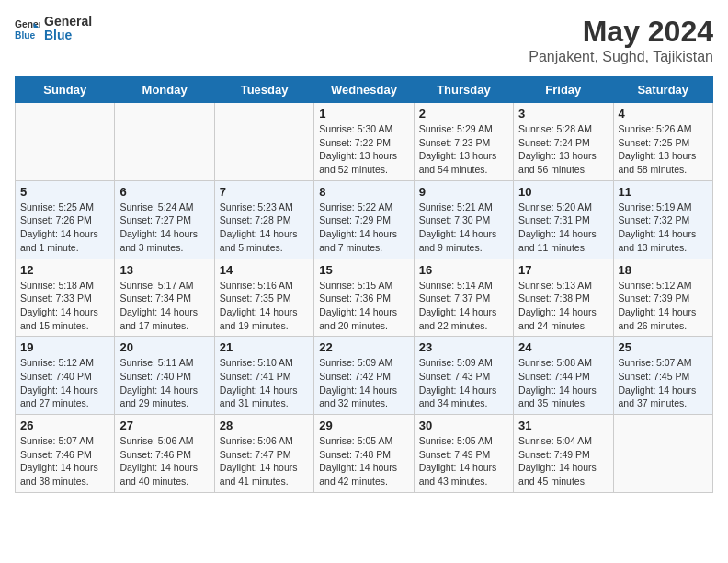  Describe the element at coordinates (165, 90) in the screenshot. I see `weekday-header-monday: Monday` at that location.